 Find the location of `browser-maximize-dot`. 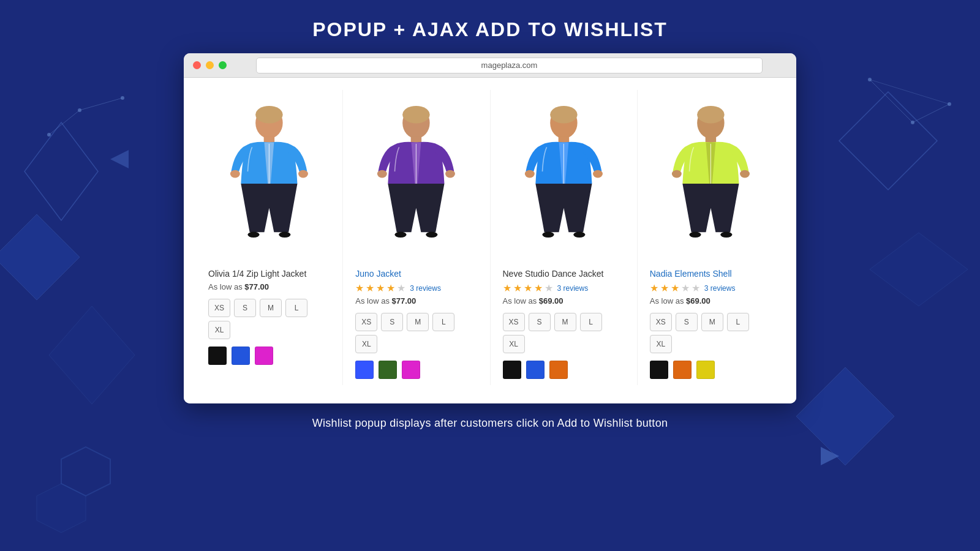

browser-maximize-dot is located at coordinates (223, 65).